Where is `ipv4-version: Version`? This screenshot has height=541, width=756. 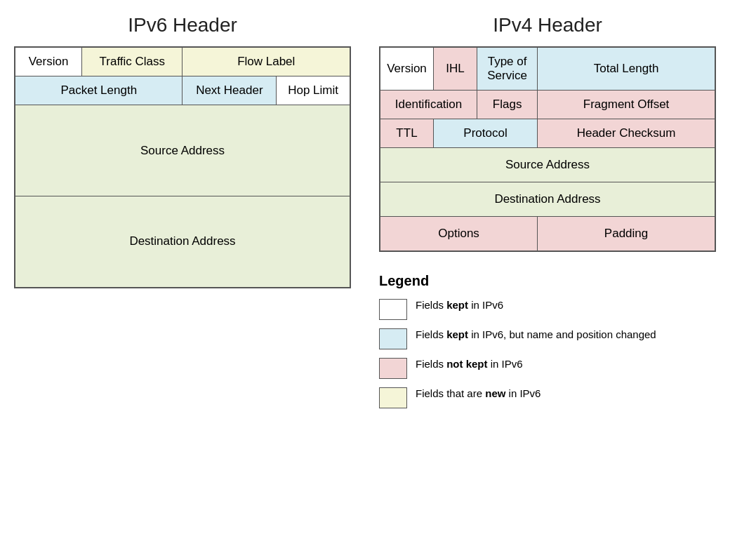 ipv4-version: Version is located at coordinates (406, 69).